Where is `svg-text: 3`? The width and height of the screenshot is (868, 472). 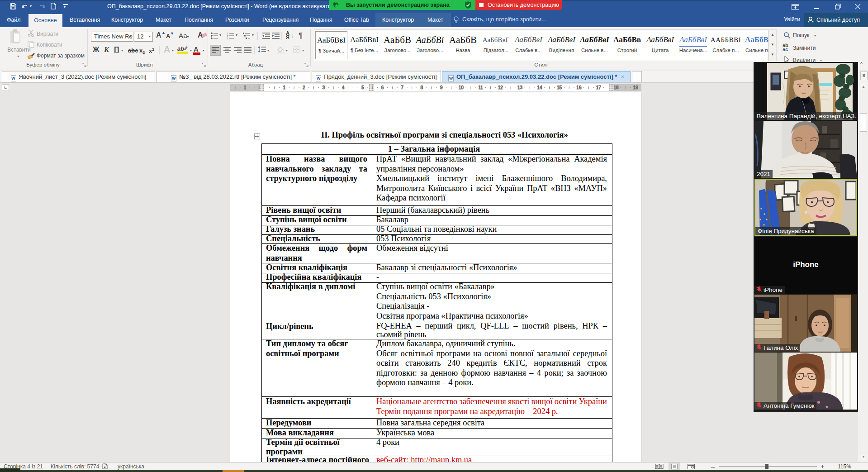 svg-text: 3 is located at coordinates (227, 38).